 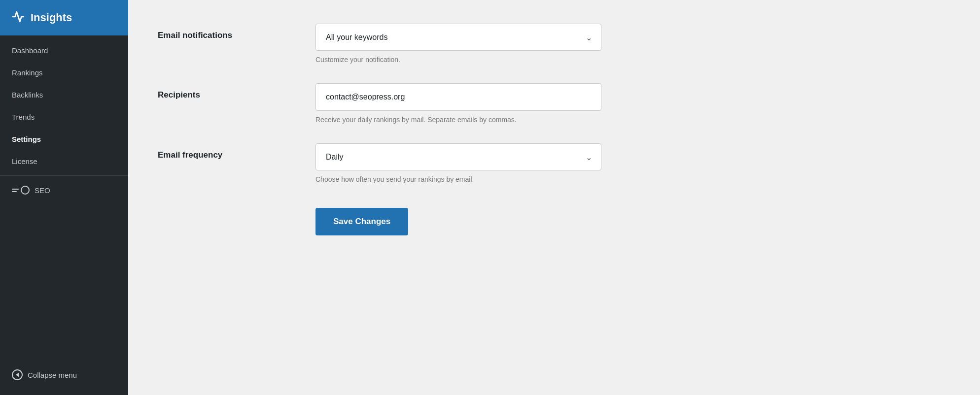 What do you see at coordinates (64, 198) in the screenshot?
I see `sidebar: Insights Dashboard Rankings Backlinks Tr…` at bounding box center [64, 198].